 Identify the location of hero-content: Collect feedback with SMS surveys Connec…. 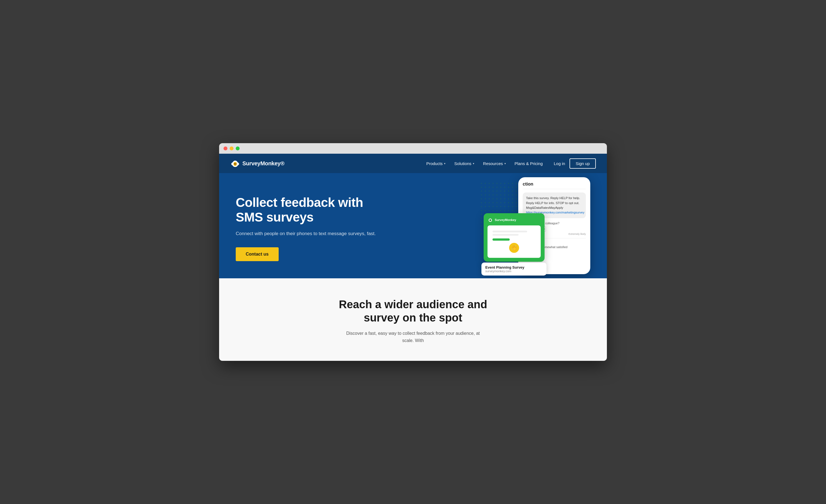
(308, 225).